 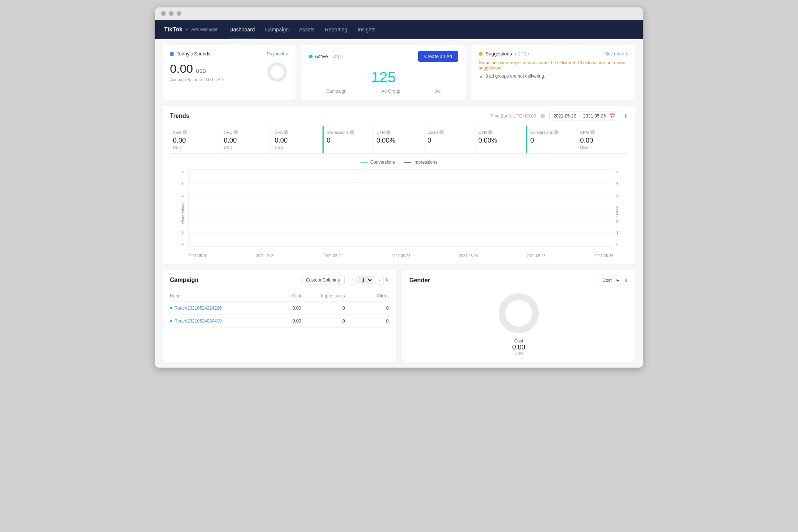 I want to click on metric-cvr: CVR i 0.00%, so click(x=501, y=140).